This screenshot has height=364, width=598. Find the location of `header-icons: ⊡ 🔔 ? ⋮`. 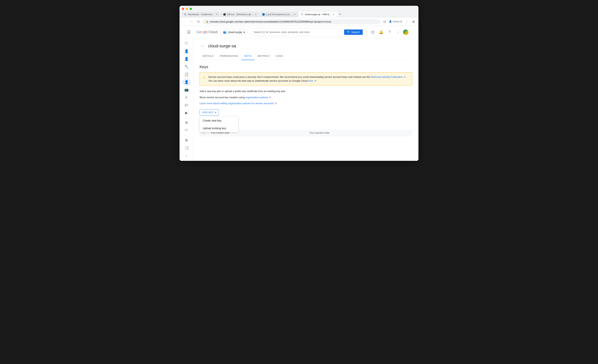

header-icons: ⊡ 🔔 ? ⋮ is located at coordinates (389, 32).